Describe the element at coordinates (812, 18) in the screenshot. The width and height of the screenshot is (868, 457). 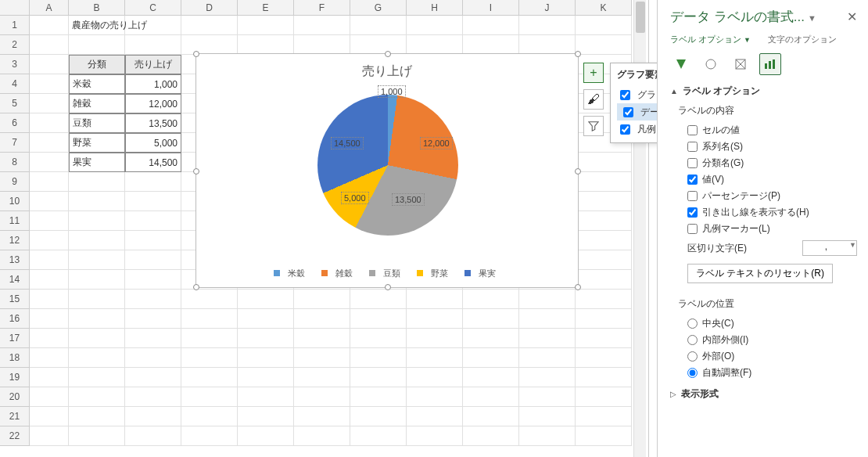
I see `pane-menu-dropdown-icon: ▼` at that location.